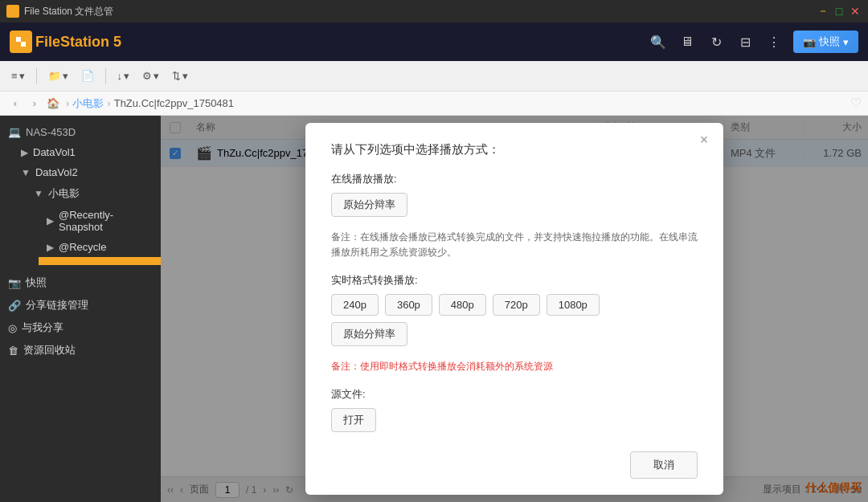 Image resolution: width=868 pixels, height=502 pixels. Describe the element at coordinates (370, 334) in the screenshot. I see `realtime-original-button: 原始分辩率` at that location.